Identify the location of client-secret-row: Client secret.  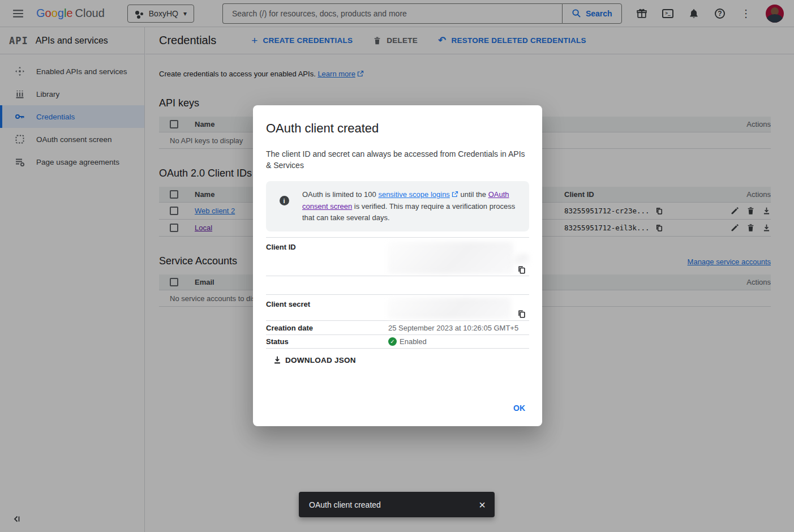
(397, 307).